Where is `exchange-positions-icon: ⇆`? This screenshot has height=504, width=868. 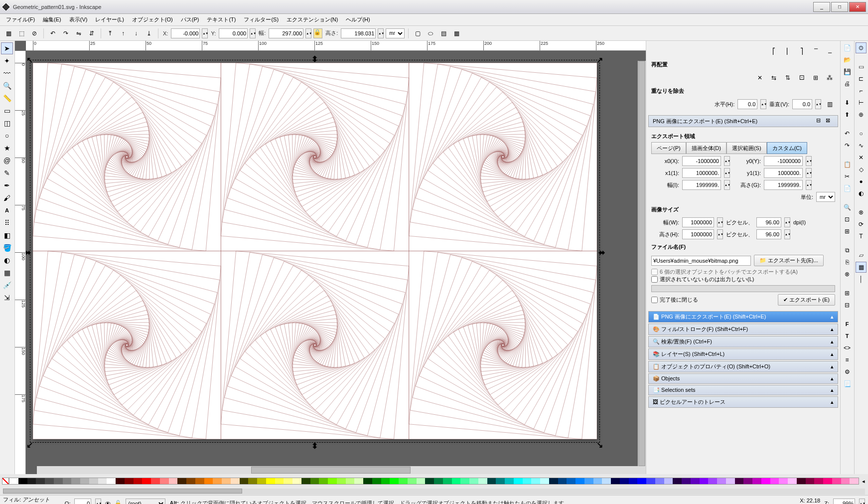 exchange-positions-icon: ⇆ is located at coordinates (774, 78).